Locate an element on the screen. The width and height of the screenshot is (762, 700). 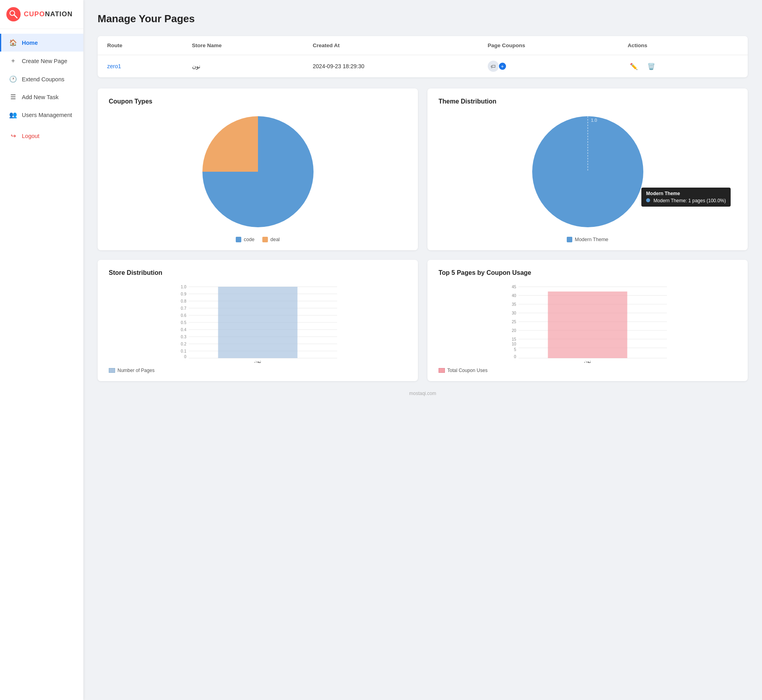
store-legend: Number of Pages is located at coordinates (258, 370).